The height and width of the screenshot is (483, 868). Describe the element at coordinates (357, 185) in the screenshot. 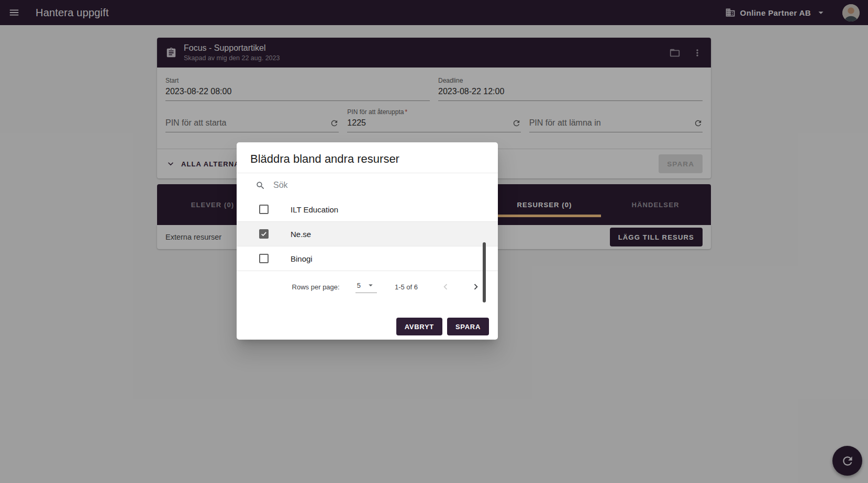

I see `search-input` at that location.